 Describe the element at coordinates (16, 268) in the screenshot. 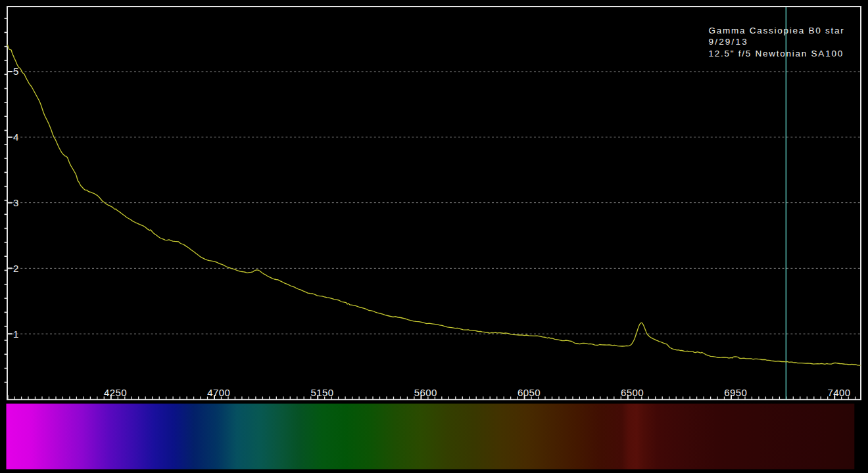

I see `svg-text: 2` at that location.